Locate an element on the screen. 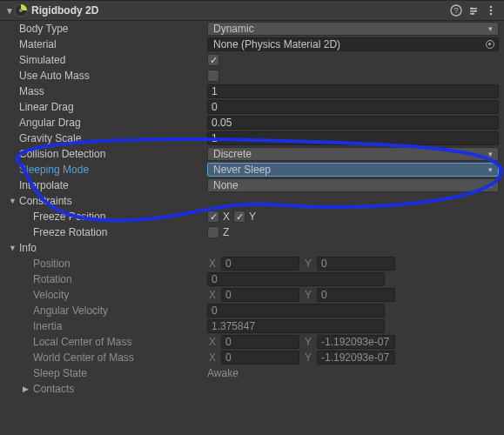 The width and height of the screenshot is (504, 435). gravity-scale-input: 1 is located at coordinates (353, 138).